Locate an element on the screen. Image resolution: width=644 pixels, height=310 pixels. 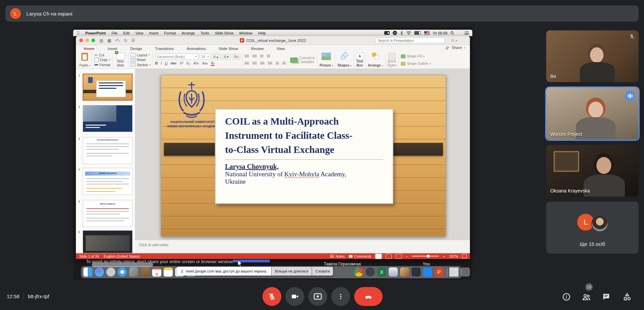
zoom-out-button: − is located at coordinates (407, 256).